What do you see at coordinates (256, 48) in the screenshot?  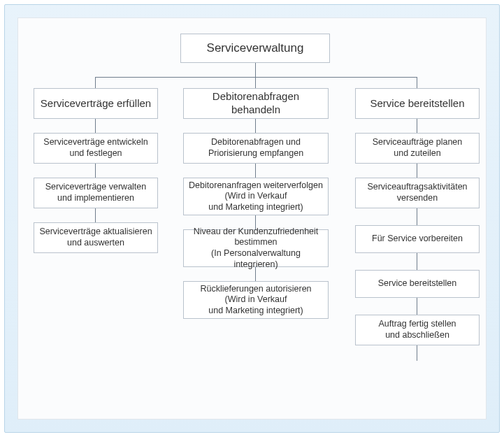 I see `root-title: Serviceverwaltung` at bounding box center [256, 48].